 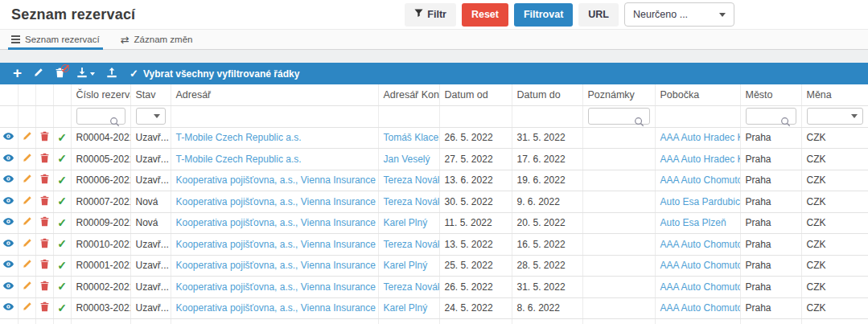 I want to click on reset-button: Reset, so click(x=485, y=14).